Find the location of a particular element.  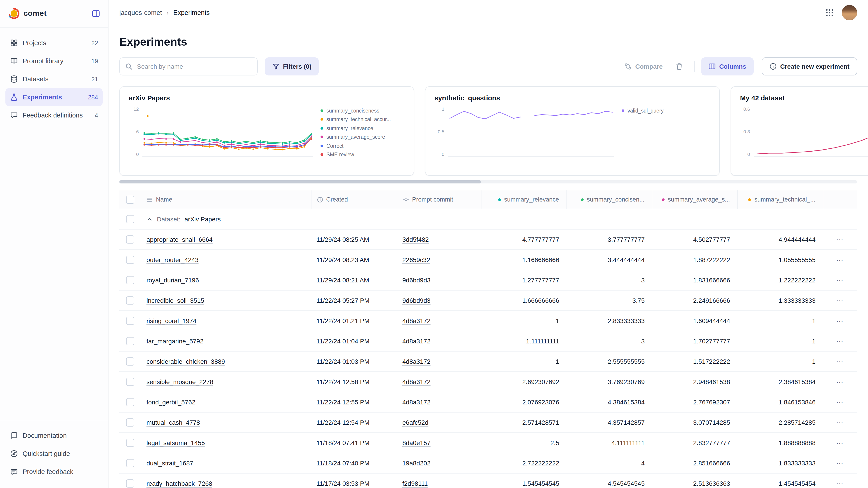

chart-card-synthetic-questions: synthetic_questions 10.50 valid_sql_quer… is located at coordinates (572, 131).